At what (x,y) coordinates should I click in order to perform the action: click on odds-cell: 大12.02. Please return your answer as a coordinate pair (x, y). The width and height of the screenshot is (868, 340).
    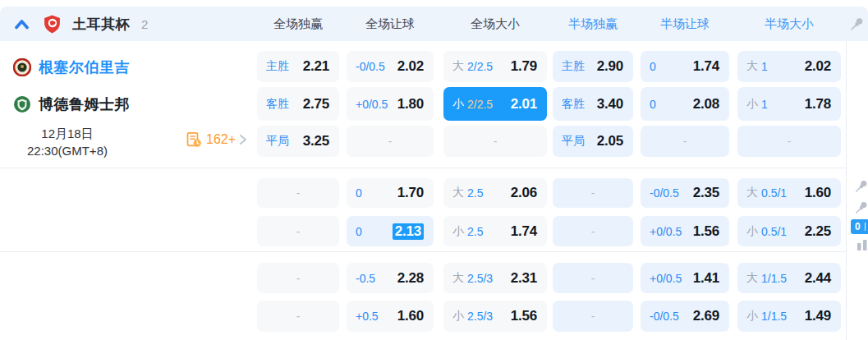
    Looking at the image, I should click on (789, 67).